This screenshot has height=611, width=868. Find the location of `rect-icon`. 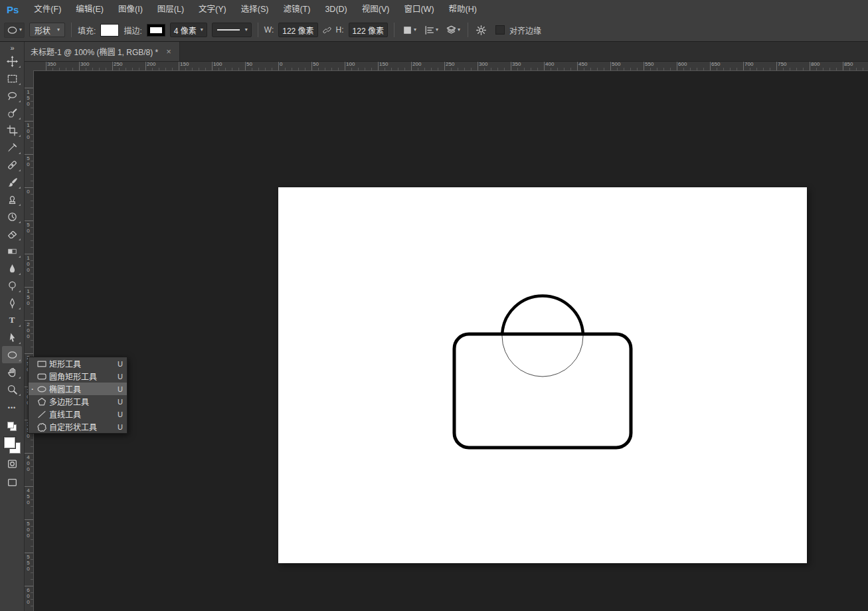

rect-icon is located at coordinates (42, 364).